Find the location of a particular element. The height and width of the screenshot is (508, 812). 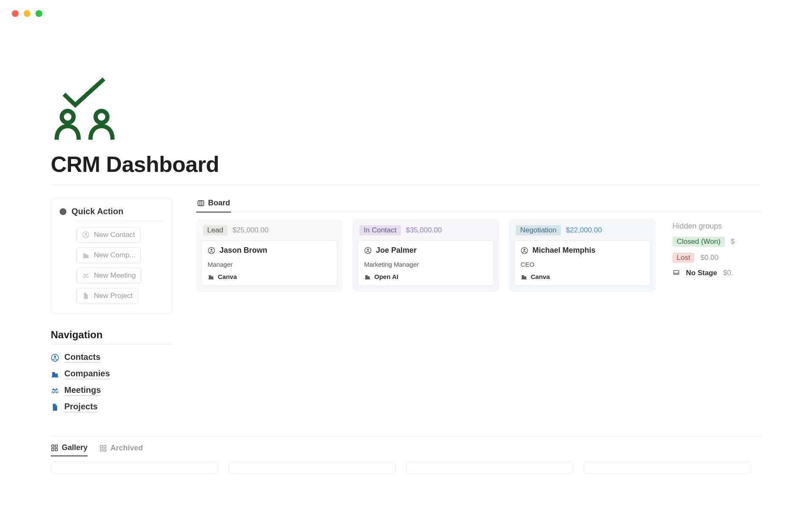

board-icon is located at coordinates (201, 203).